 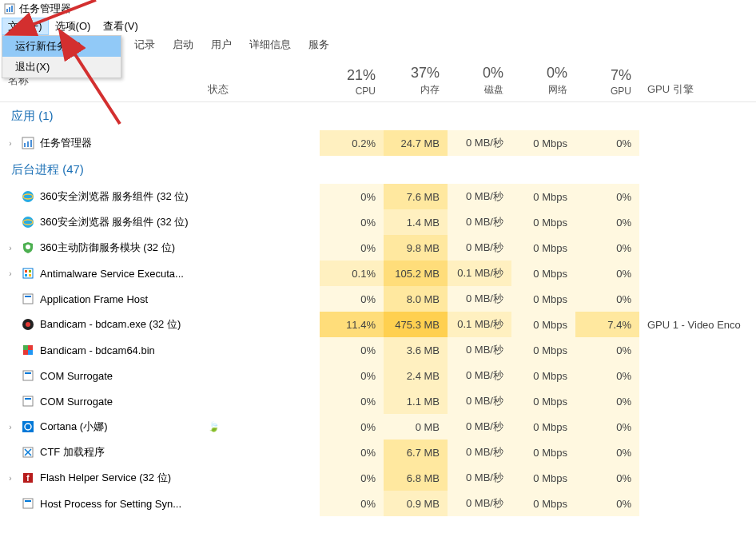 I want to click on memory-total: 37%, so click(x=425, y=74).